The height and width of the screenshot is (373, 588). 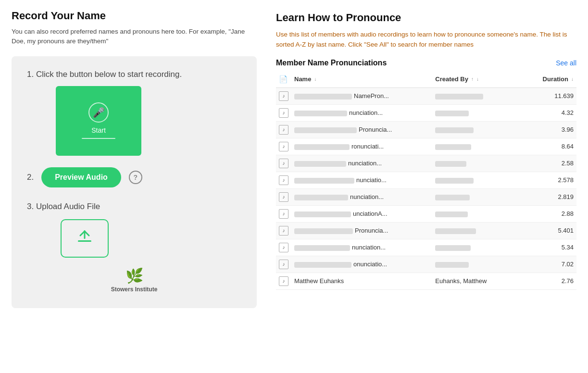 I want to click on step3-section: 3. Upload Audio File 🌿 Stowers Institute, so click(x=134, y=247).